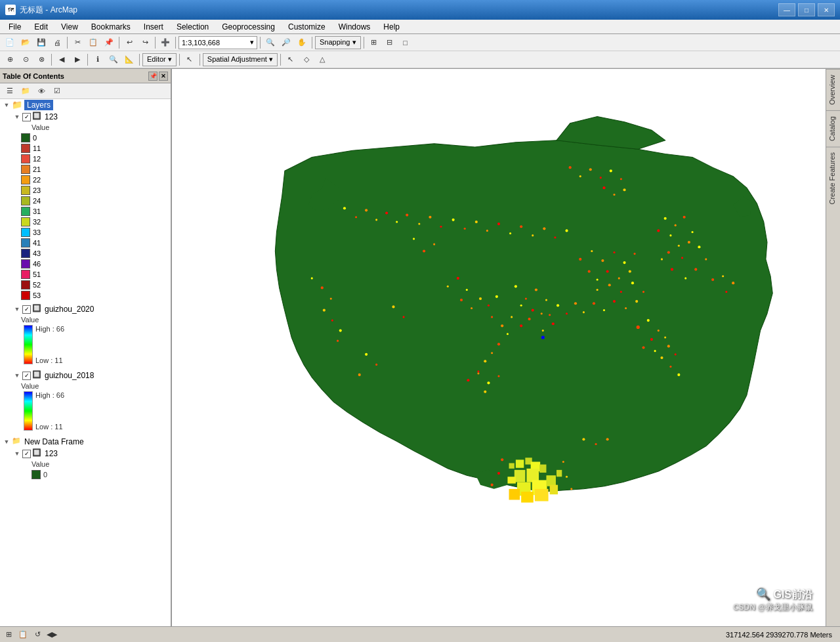  What do you see at coordinates (420, 10) in the screenshot?
I see `title-bar: 🗺 无标题 - ArcMap — □ ✕` at bounding box center [420, 10].